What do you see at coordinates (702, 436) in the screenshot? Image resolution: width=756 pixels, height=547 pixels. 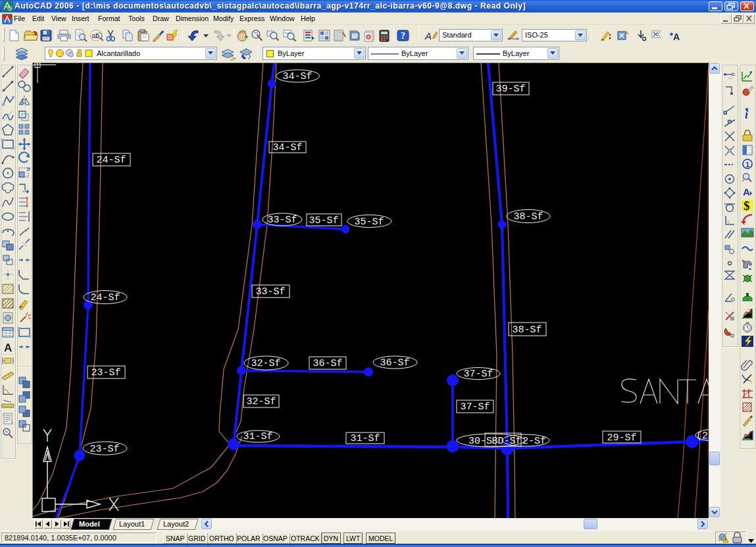 I see `svg-text: (2` at bounding box center [702, 436].